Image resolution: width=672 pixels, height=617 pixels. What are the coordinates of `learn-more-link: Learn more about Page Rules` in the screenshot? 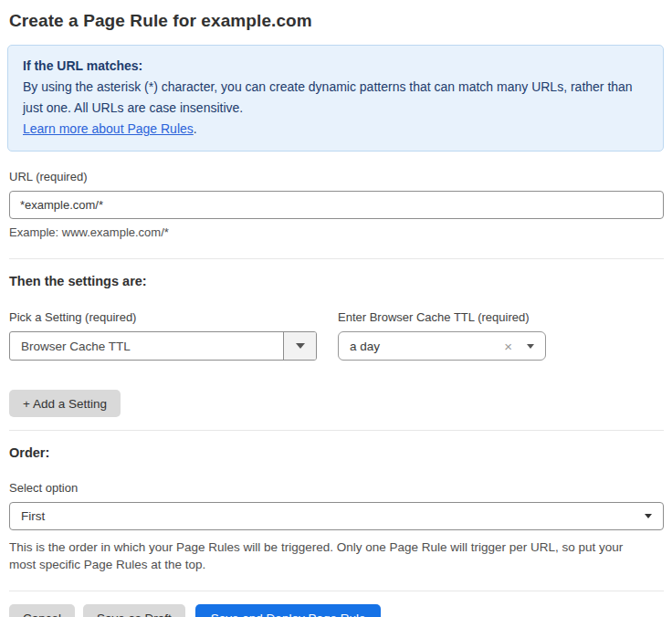 It's located at (108, 129).